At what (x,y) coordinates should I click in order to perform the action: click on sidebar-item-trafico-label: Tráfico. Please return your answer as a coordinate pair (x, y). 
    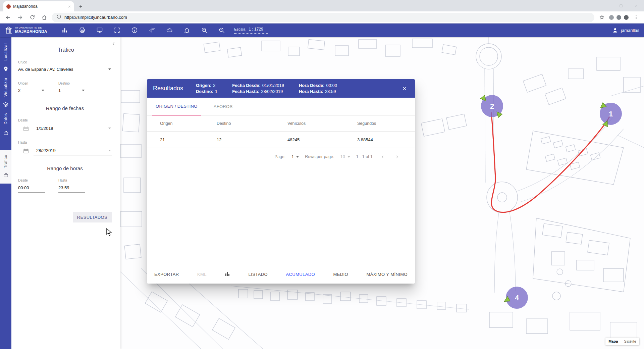
    Looking at the image, I should click on (6, 161).